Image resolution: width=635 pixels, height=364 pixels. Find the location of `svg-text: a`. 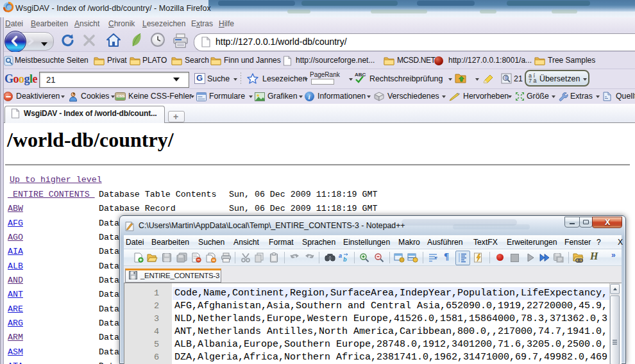

svg-text: a is located at coordinates (340, 256).